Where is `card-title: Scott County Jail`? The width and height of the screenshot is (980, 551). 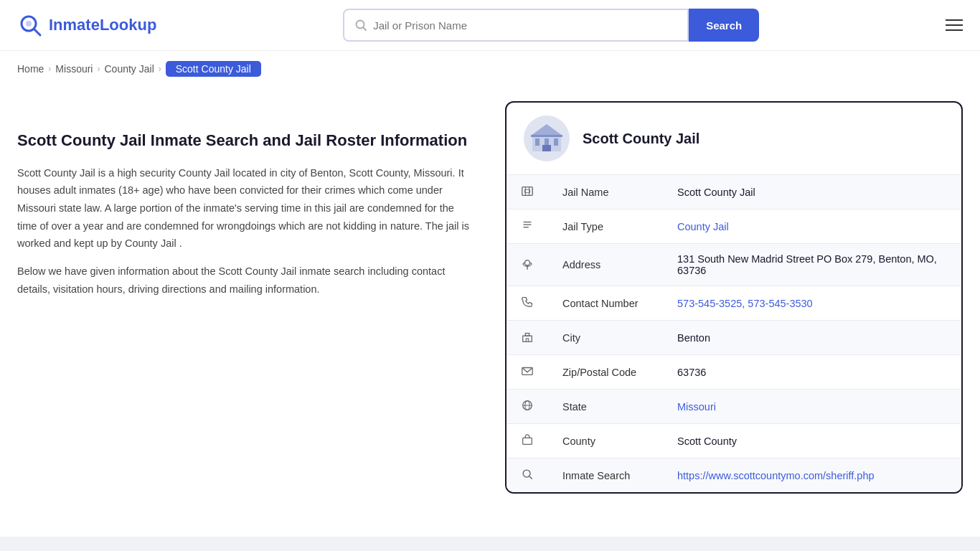
card-title: Scott County Jail is located at coordinates (641, 139).